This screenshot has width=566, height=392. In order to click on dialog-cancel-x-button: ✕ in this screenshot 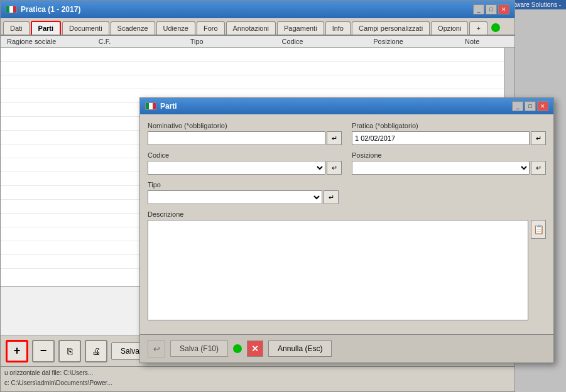, I will do `click(255, 349)`.